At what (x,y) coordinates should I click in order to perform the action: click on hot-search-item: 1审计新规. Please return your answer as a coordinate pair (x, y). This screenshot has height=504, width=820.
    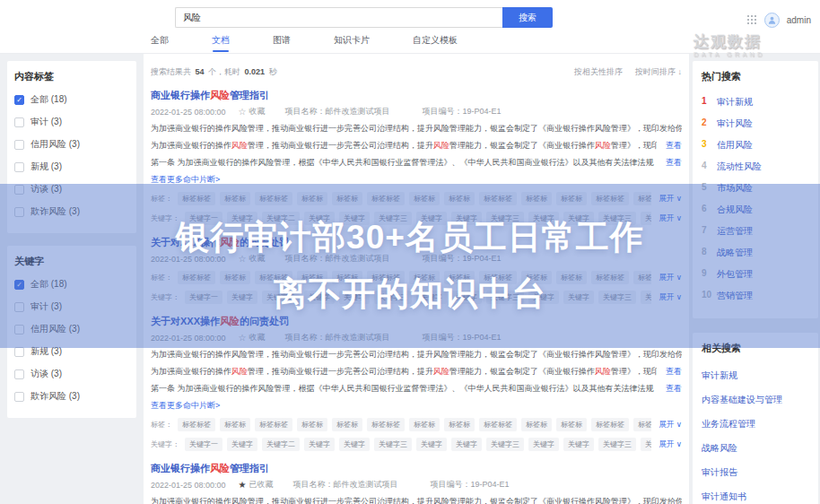
    Looking at the image, I should click on (755, 102).